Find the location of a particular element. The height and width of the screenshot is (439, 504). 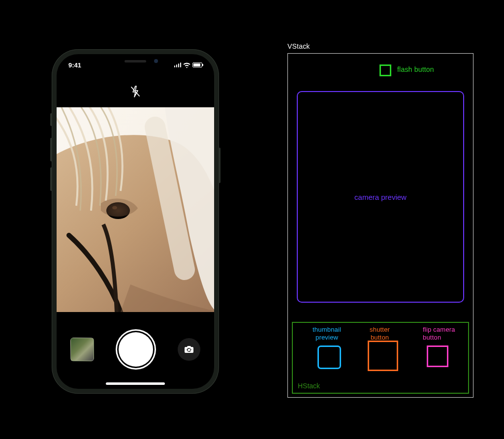

earpiece-speaker is located at coordinates (135, 61).